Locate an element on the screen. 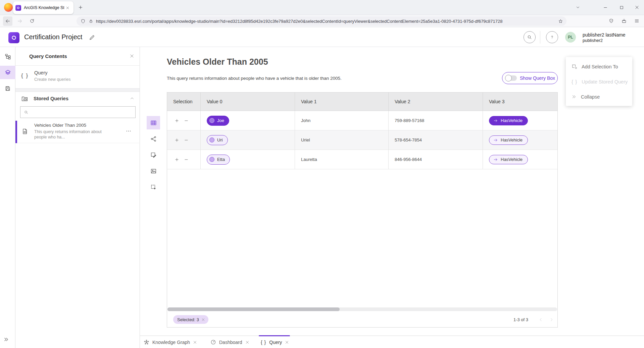 Image resolution: width=644 pixels, height=348 pixels. reload-button is located at coordinates (32, 21).